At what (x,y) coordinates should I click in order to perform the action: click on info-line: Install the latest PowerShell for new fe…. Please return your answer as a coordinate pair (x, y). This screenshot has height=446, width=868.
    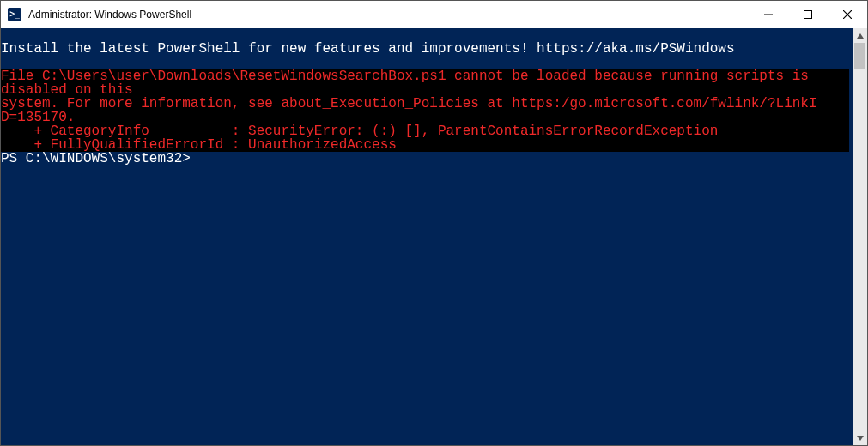
    Looking at the image, I should click on (427, 49).